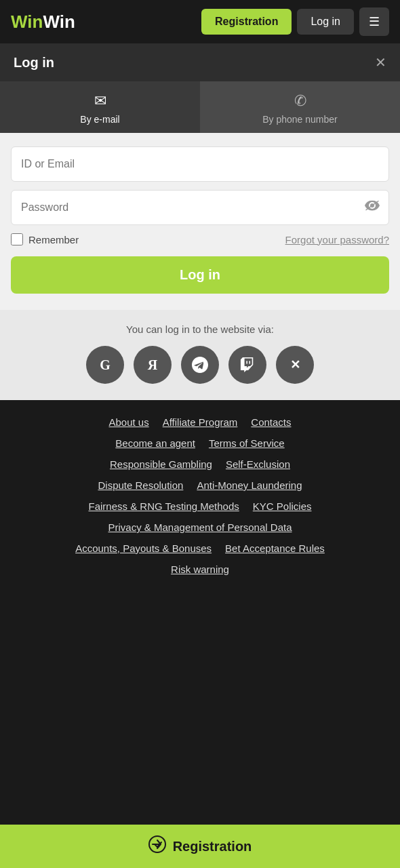  Describe the element at coordinates (200, 548) in the screenshot. I see `footer-row-7: Accounts, Payouts & Bonuses Bet Acceptan…` at that location.